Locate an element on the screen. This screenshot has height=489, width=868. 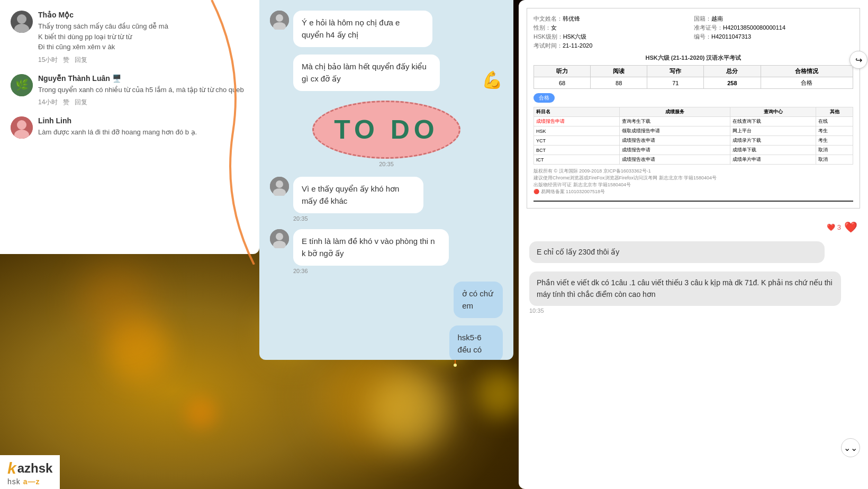
chat-time-4: 20:36 is located at coordinates (391, 271).